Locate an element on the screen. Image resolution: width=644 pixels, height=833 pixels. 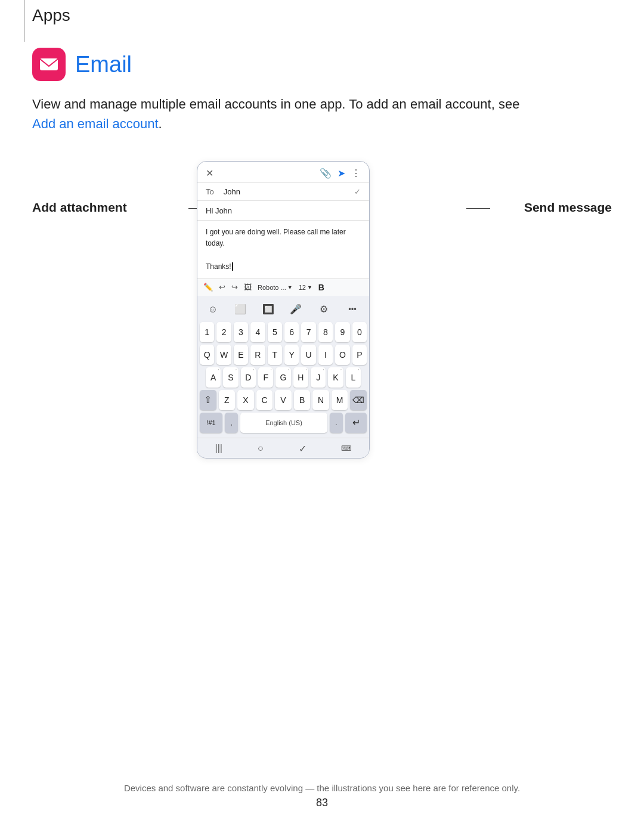
key-y: Y is located at coordinates (292, 355).